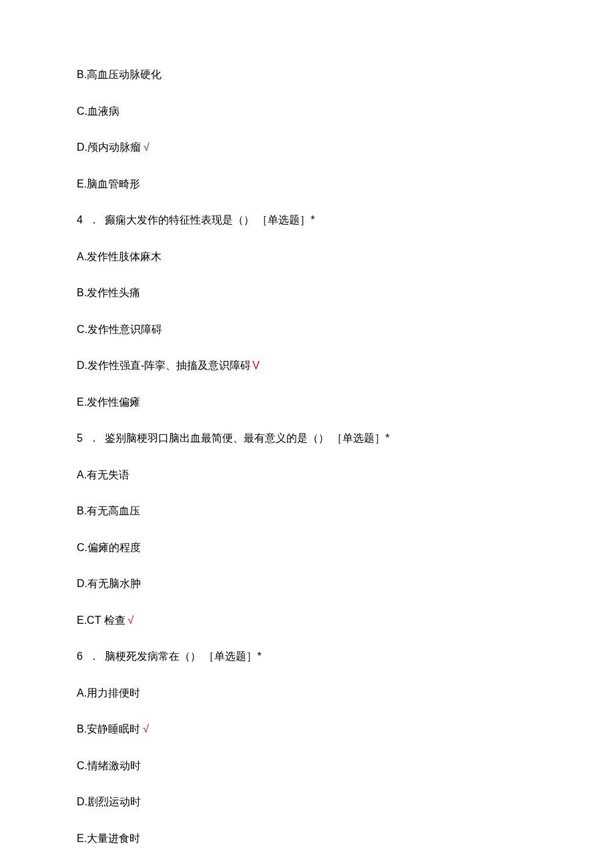 This screenshot has width=614, height=868. What do you see at coordinates (307, 693) in the screenshot?
I see `option-a-q6: A.用力排便时` at bounding box center [307, 693].